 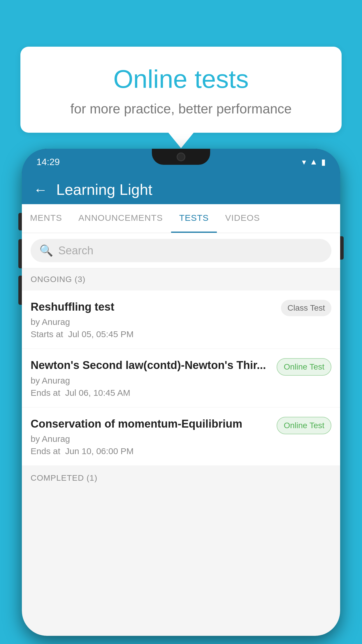 I want to click on test-info: Conservation of momentum-Equilibrium by …, so click(x=151, y=436).